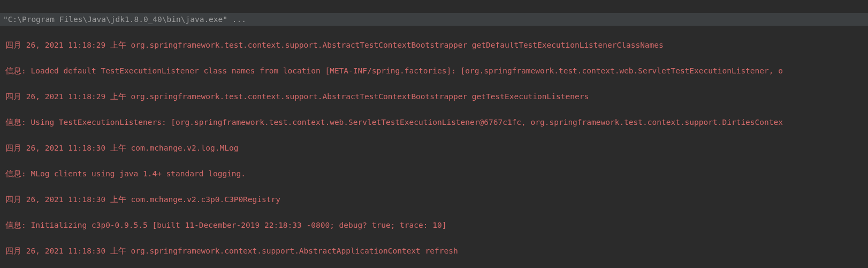 This screenshot has width=868, height=268. What do you see at coordinates (434, 148) in the screenshot?
I see `log-line: 四月 26, 2021 11:18:30 上午 com.mchange.v2.l…` at bounding box center [434, 148].